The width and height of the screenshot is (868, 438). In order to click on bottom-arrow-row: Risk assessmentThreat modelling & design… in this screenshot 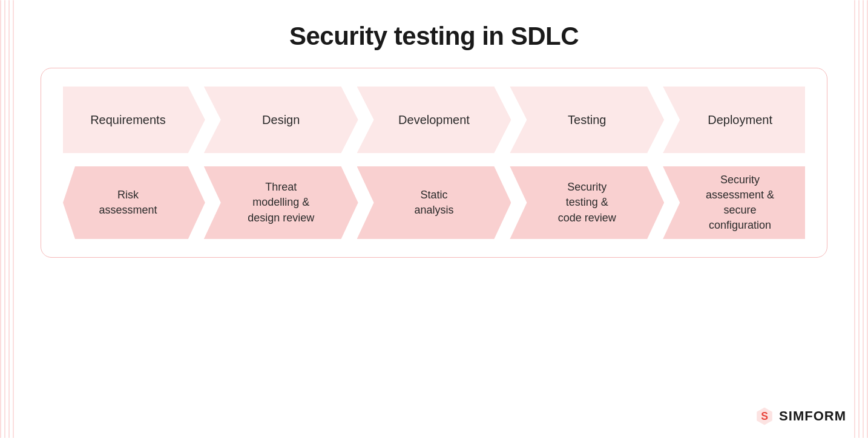, I will do `click(434, 203)`.